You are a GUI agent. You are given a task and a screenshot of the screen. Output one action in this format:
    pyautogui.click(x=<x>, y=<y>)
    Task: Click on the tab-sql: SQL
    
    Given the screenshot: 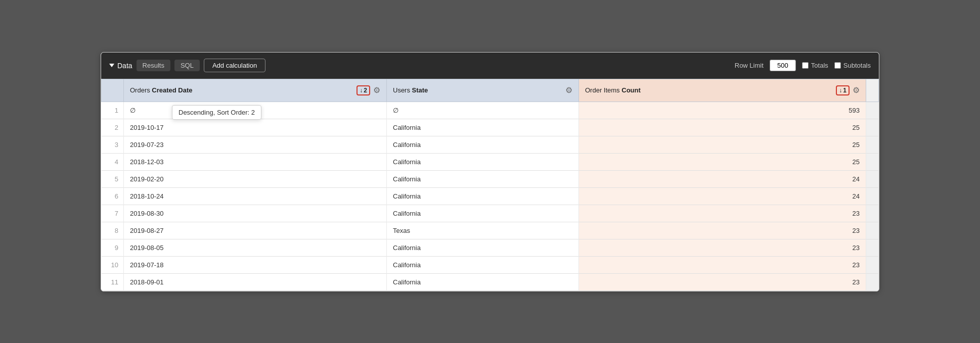 What is the action you would take?
    pyautogui.click(x=187, y=66)
    